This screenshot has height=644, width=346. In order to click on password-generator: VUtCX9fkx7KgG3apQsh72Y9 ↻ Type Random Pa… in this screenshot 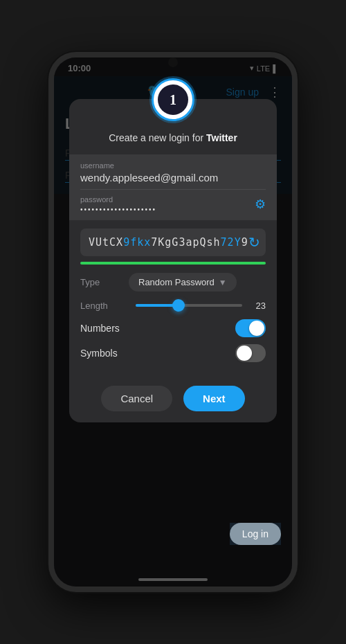, I will do `click(173, 299)`.